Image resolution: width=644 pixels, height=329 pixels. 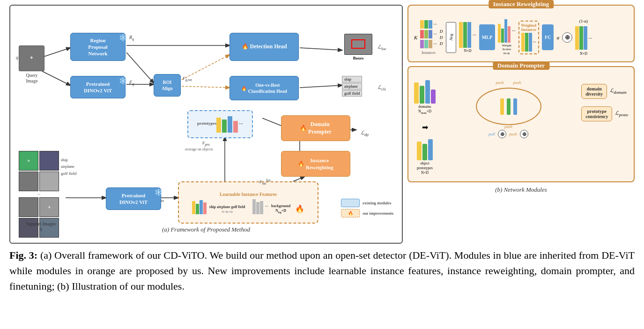 I want to click on roi-box: ROIAlign, so click(x=167, y=85).